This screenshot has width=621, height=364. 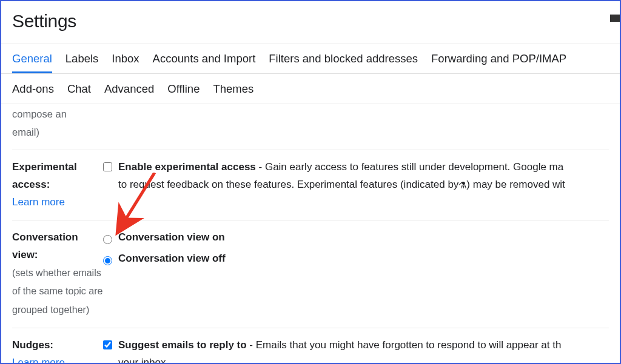 What do you see at coordinates (342, 176) in the screenshot?
I see `experimental-description: Enable experimental access - Gain early …` at bounding box center [342, 176].